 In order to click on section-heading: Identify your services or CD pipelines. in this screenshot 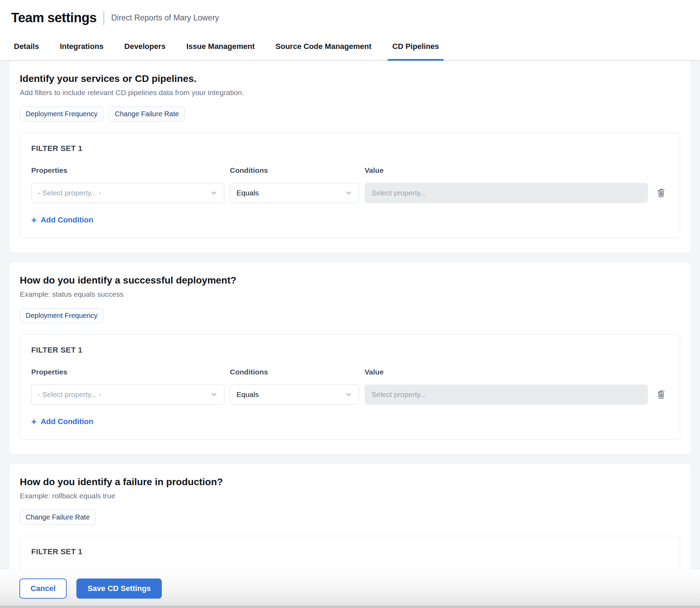, I will do `click(350, 79)`.